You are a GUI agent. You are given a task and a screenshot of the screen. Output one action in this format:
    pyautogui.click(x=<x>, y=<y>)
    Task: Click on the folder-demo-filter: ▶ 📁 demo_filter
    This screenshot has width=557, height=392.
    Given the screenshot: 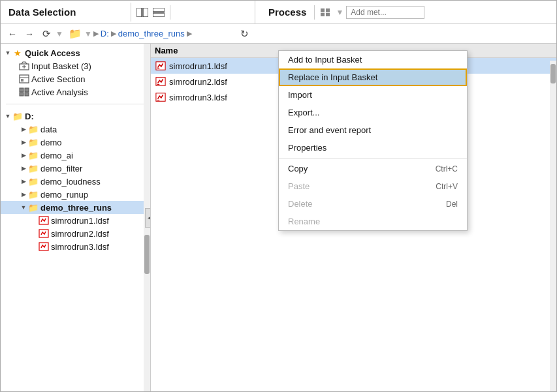 What is the action you would take?
    pyautogui.click(x=76, y=168)
    